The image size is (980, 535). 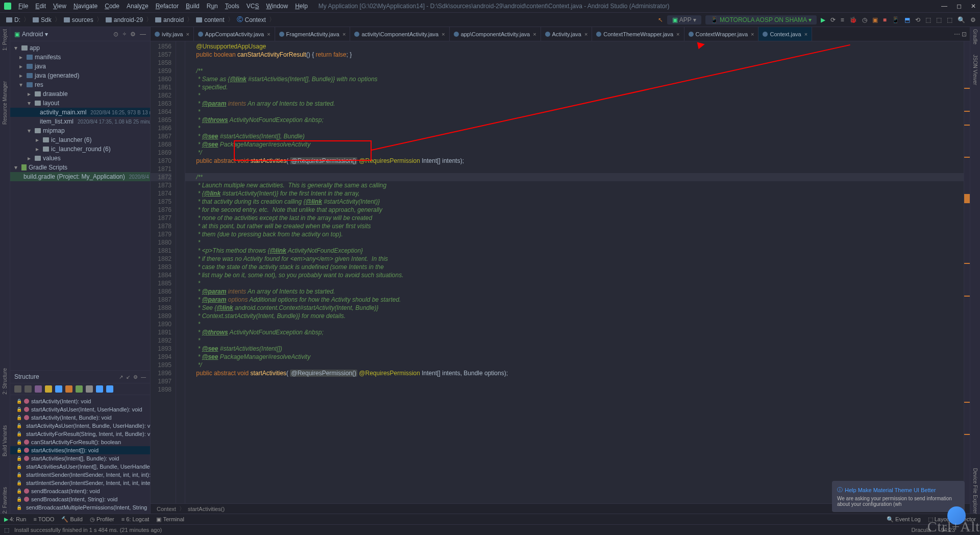 I want to click on menu-tools: Tools, so click(x=232, y=6).